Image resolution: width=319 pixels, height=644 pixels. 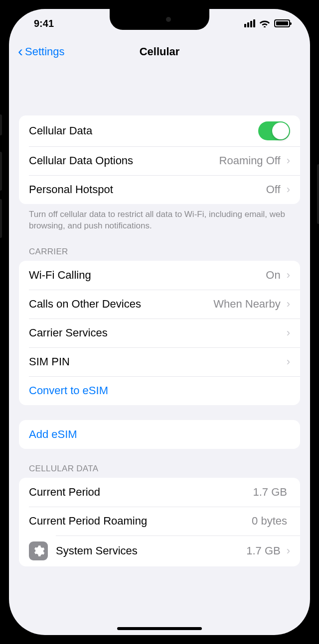 I want to click on cellular-data-options-row: Cellular Data Options Roaming Off ›, so click(x=160, y=161).